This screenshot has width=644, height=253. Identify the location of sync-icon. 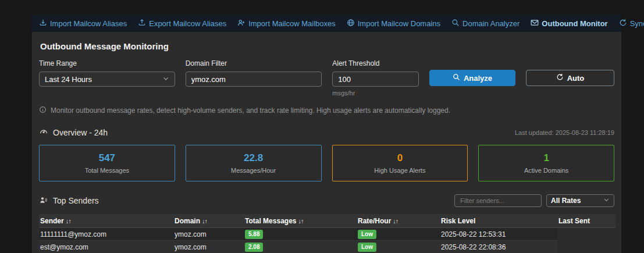
(623, 23).